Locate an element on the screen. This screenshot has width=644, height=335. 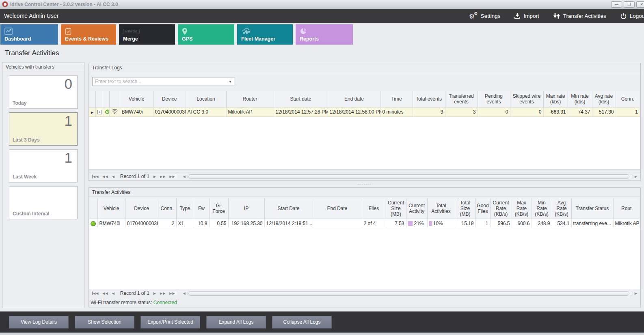
expand-all-logs-button: Expand All Logs is located at coordinates (236, 322).